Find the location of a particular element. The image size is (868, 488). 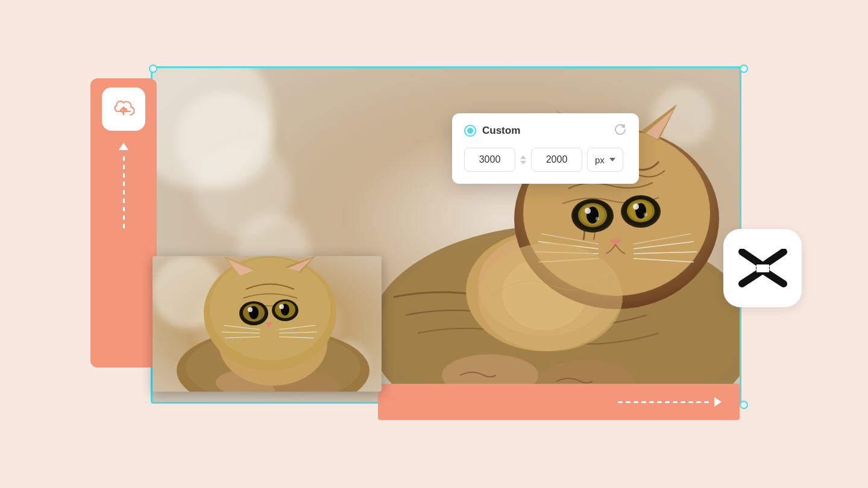

corner-dot-tr is located at coordinates (744, 69).